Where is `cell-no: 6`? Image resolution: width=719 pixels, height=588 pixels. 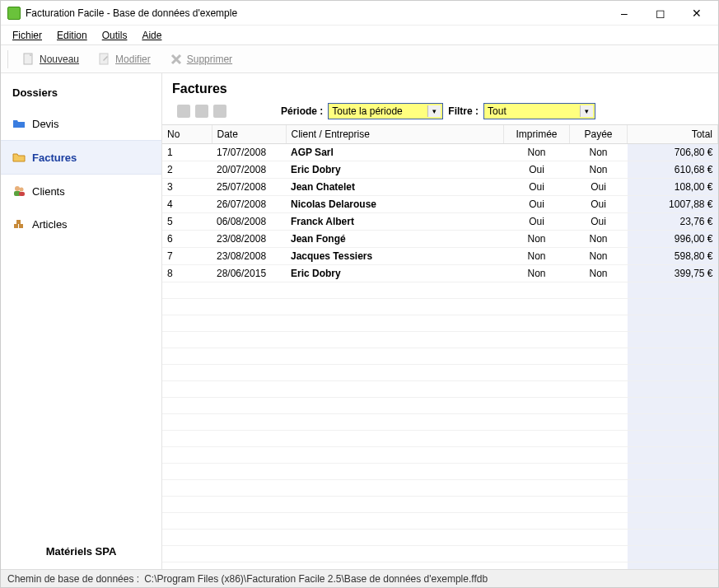
cell-no: 6 is located at coordinates (187, 239).